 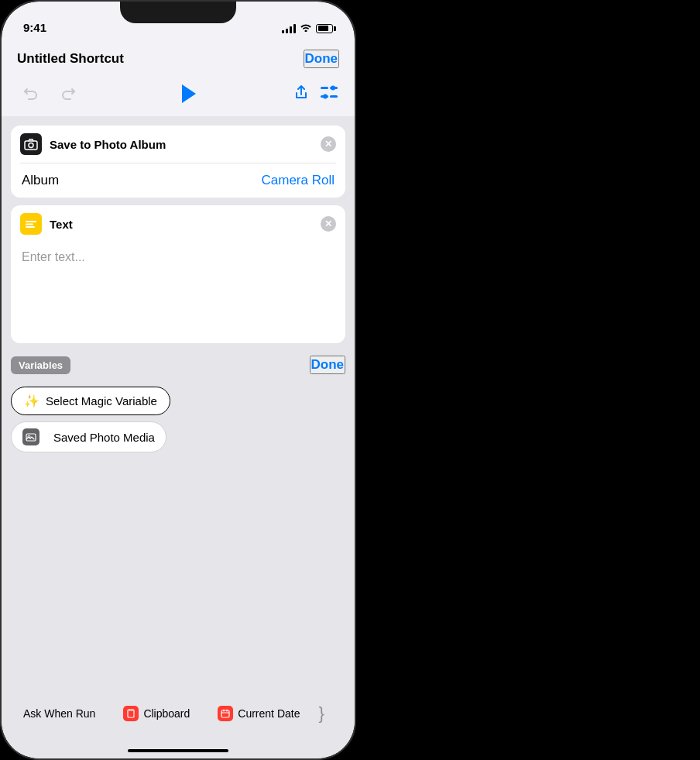 I want to click on current-date-label: Current Date, so click(x=269, y=714).